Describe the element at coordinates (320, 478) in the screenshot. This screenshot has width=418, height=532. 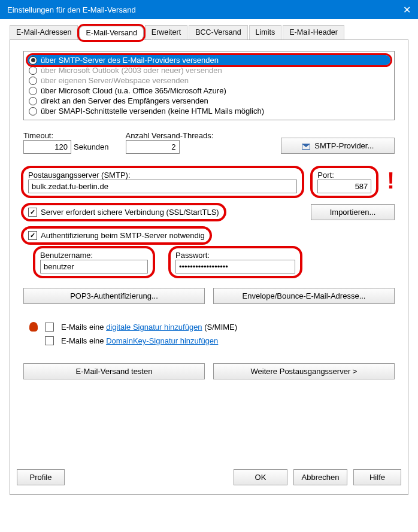
I see `cancel-button: Abbrechen` at that location.